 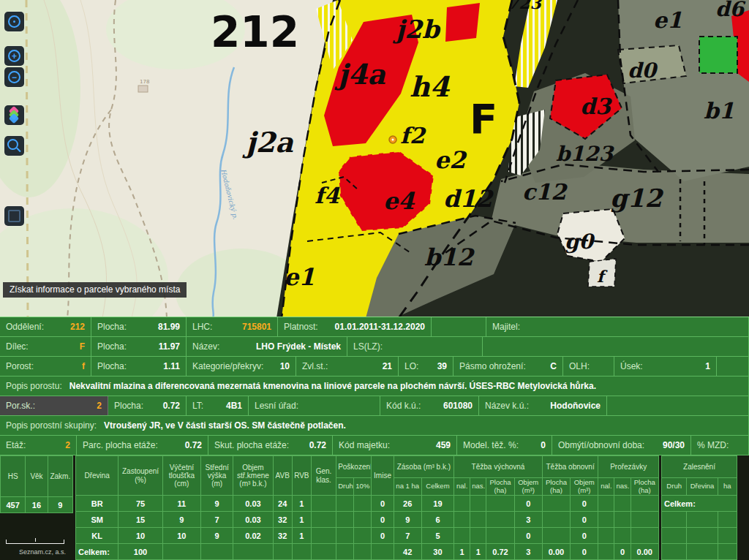 I want to click on stand-label: 723, so click(x=525, y=6).